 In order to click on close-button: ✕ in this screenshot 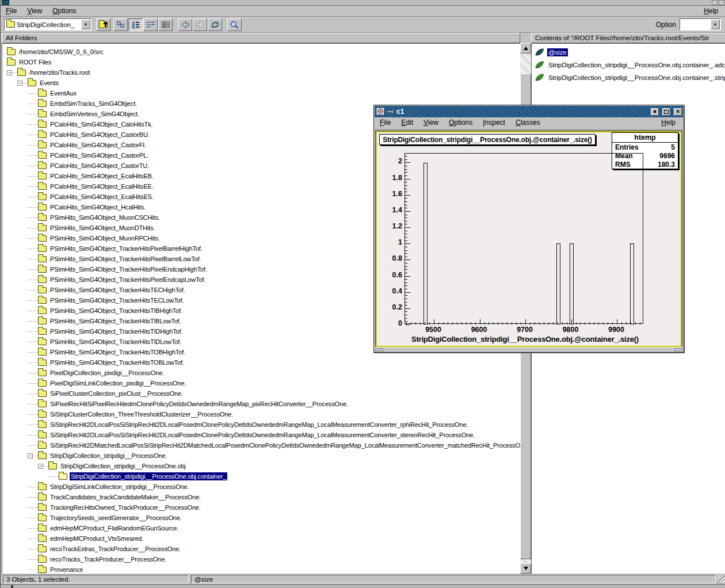, I will do `click(678, 112)`.